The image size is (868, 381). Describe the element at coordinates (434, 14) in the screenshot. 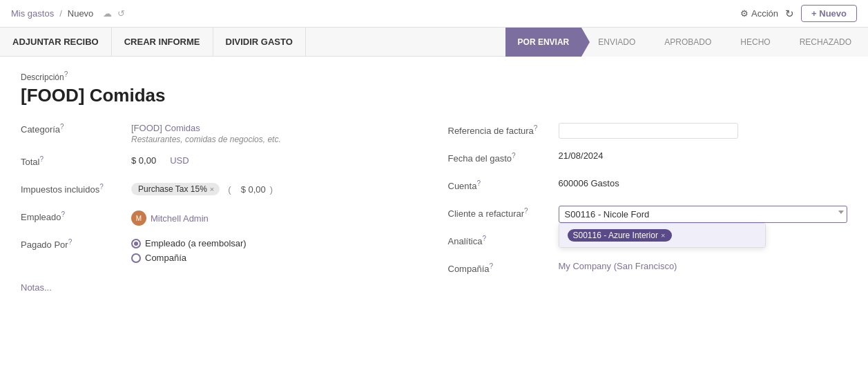

I see `top-bar: Mis gastos / Nuevo ☁ ↺ ⚙ Acción ↻ + Nuev…` at that location.